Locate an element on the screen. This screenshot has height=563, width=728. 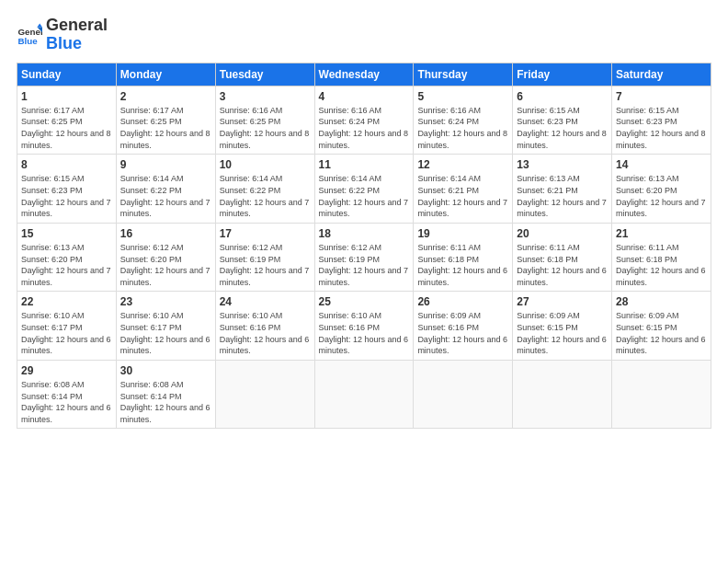
calendar-cell: 29Sunrise: 6:08 AMSunset: 6:14 PMDayligh… is located at coordinates (67, 394).